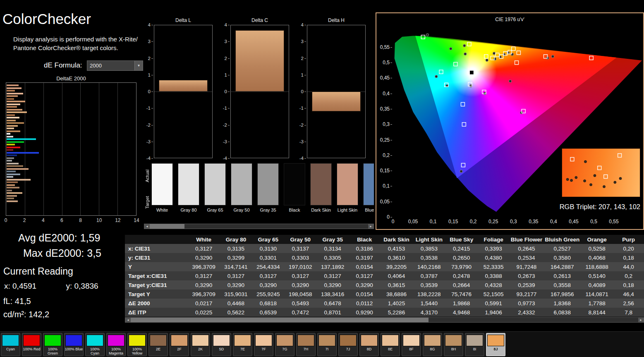 The height and width of the screenshot is (357, 644). What do you see at coordinates (510, 19) in the screenshot?
I see `cie-title: CIE 1976 u'v'` at bounding box center [510, 19].